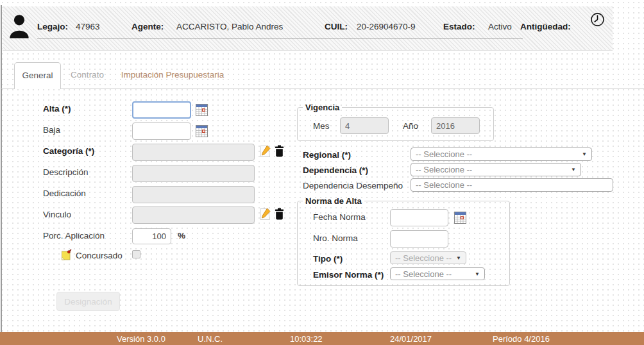 The image size is (644, 345). I want to click on legajo-label: Legajo:, so click(53, 27).